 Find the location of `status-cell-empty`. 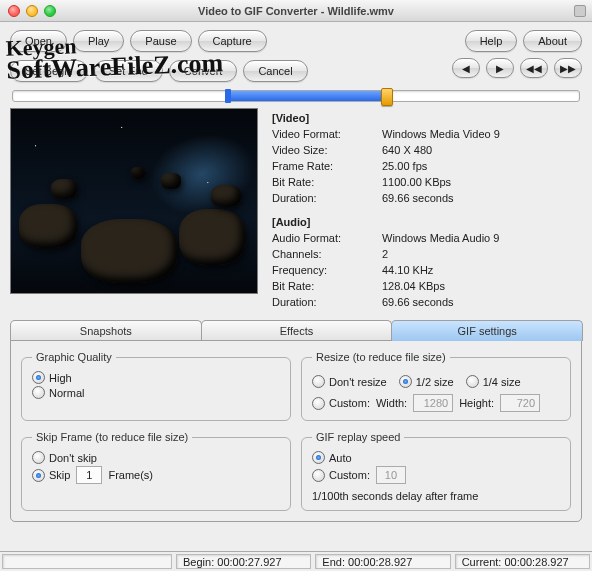

status-cell-empty is located at coordinates (87, 562).